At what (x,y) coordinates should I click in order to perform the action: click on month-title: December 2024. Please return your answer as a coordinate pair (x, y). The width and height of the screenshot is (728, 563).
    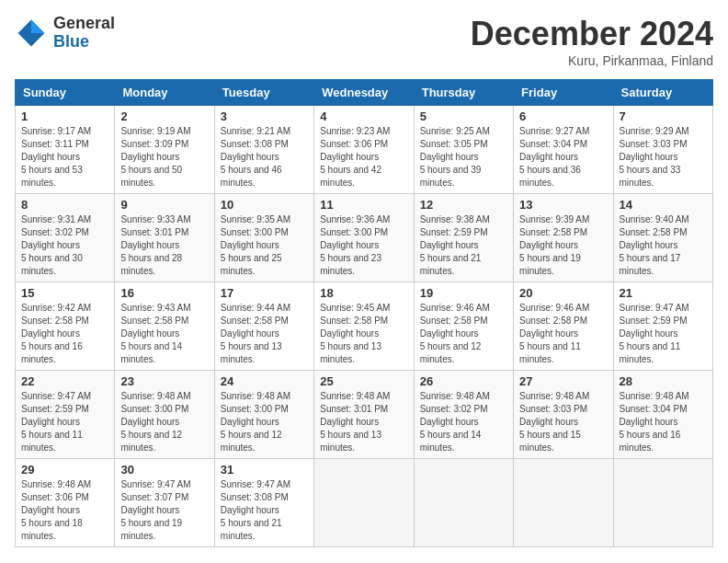
    Looking at the image, I should click on (592, 34).